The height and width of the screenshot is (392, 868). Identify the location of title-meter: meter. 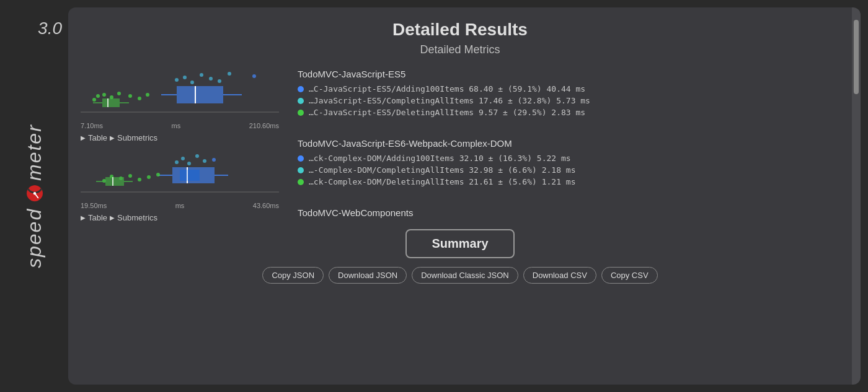
(35, 152).